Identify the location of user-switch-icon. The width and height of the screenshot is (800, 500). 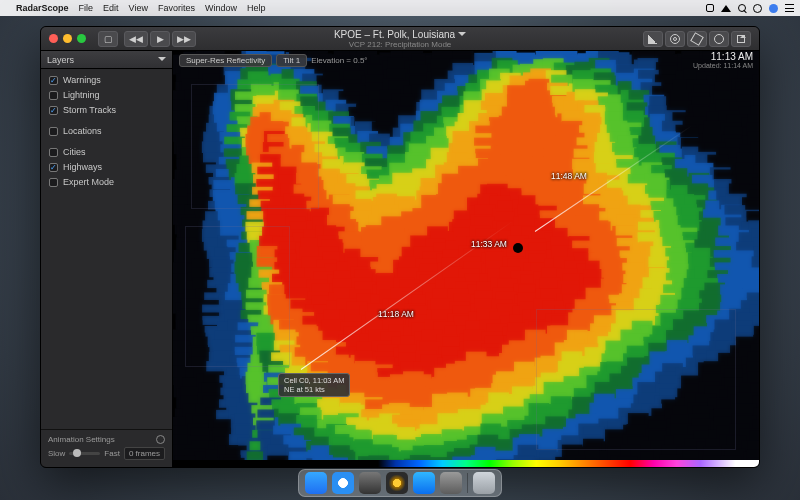
(758, 8).